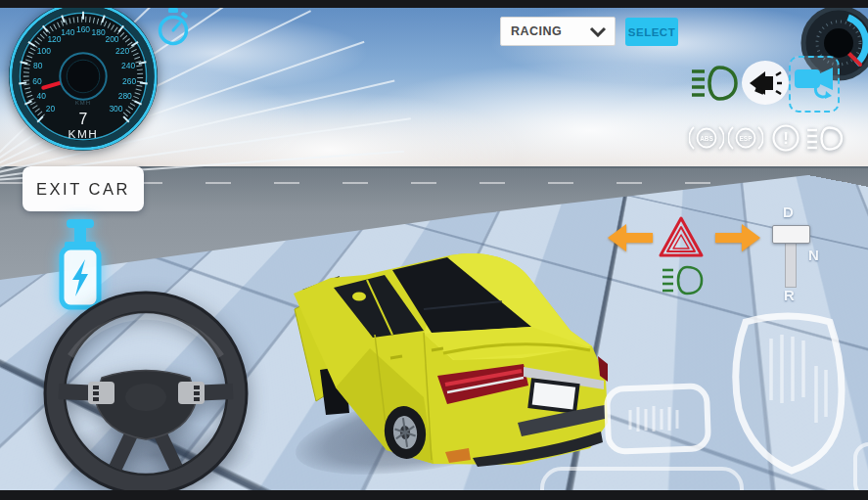 Image resolution: width=868 pixels, height=500 pixels. What do you see at coordinates (42, 96) in the screenshot?
I see `gauge-tick-label: 40` at bounding box center [42, 96].